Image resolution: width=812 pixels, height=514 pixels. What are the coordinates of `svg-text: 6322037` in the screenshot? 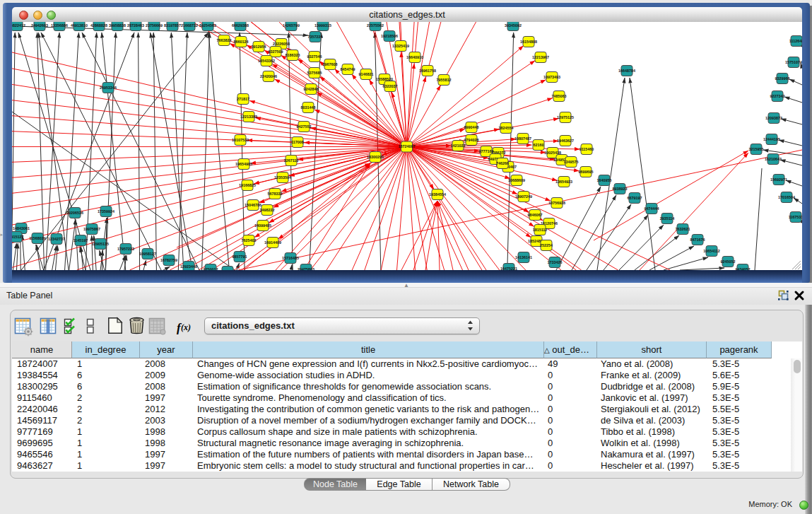 It's located at (390, 86).